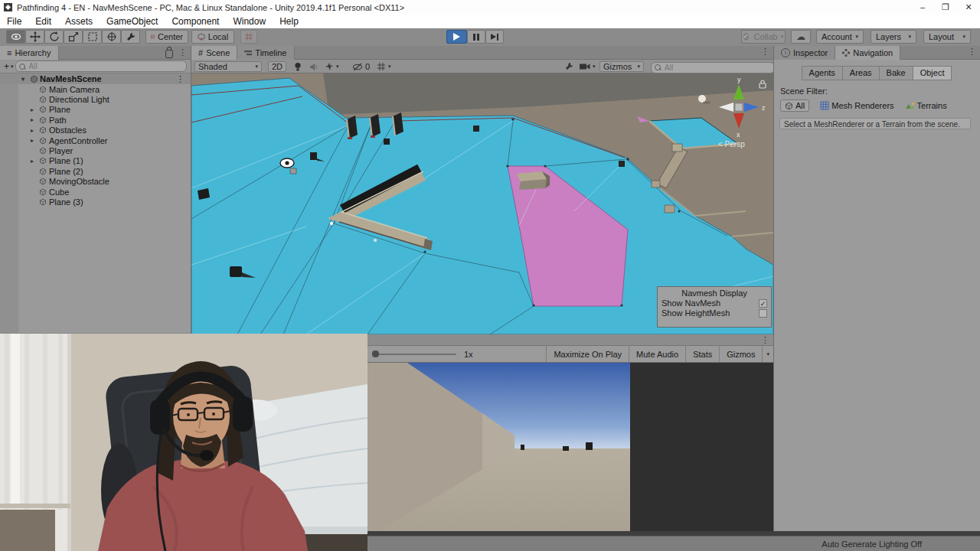  Describe the element at coordinates (35, 37) in the screenshot. I see `move-icon` at that location.